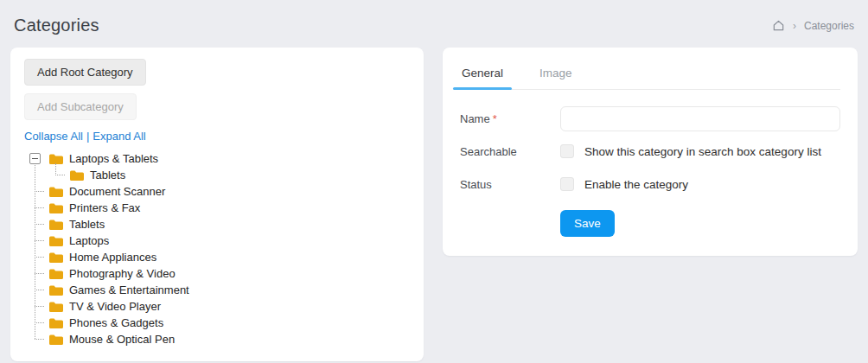  I want to click on tree-node-label: Home Appliances, so click(112, 258).